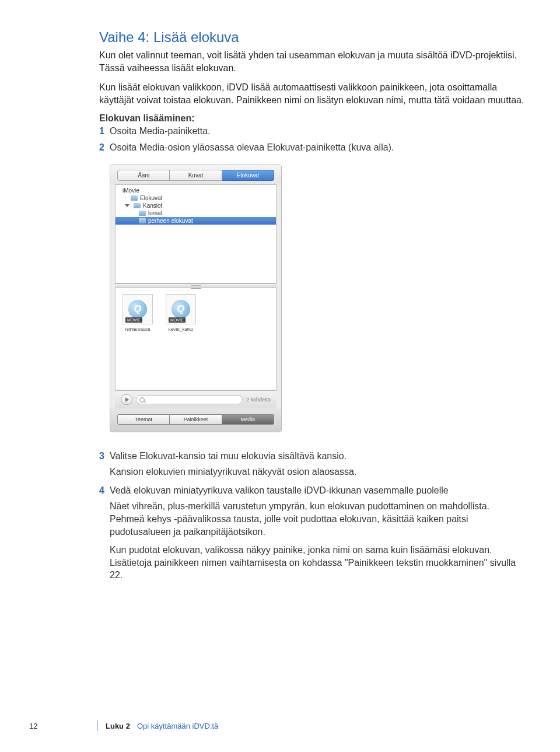 Image resolution: width=560 pixels, height=752 pixels. What do you see at coordinates (196, 340) in the screenshot?
I see `thumbnail-grid: MOVIE hiihtamässä MOVIE kevät_katko` at bounding box center [196, 340].